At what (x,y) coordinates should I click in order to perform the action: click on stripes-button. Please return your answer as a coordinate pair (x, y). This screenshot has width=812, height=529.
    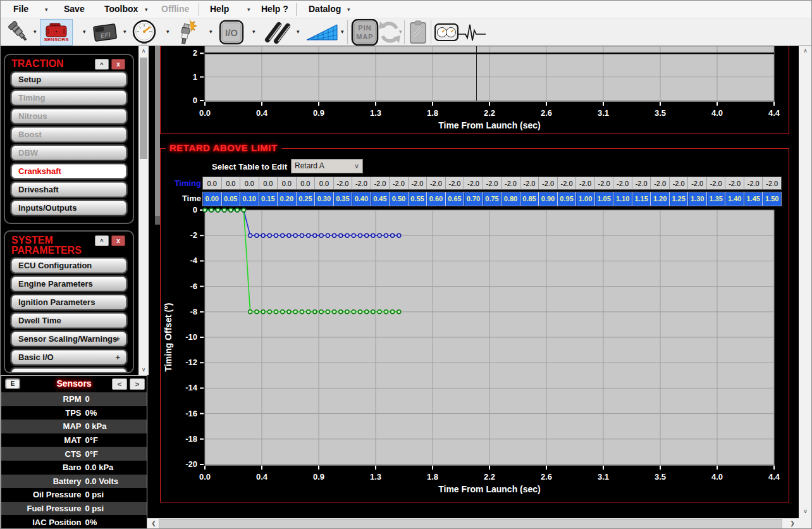
    Looking at the image, I should click on (277, 32).